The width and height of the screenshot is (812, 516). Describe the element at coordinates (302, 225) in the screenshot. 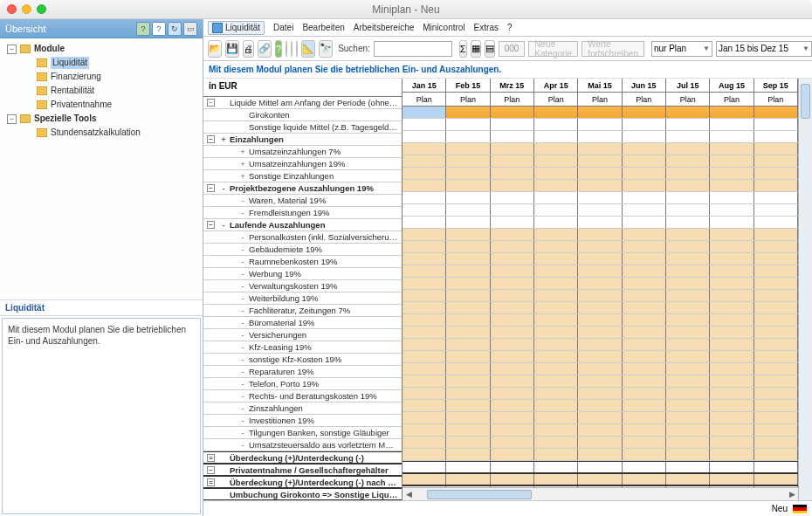

I see `grid-row-label: −-Laufende Auszahlungen` at that location.